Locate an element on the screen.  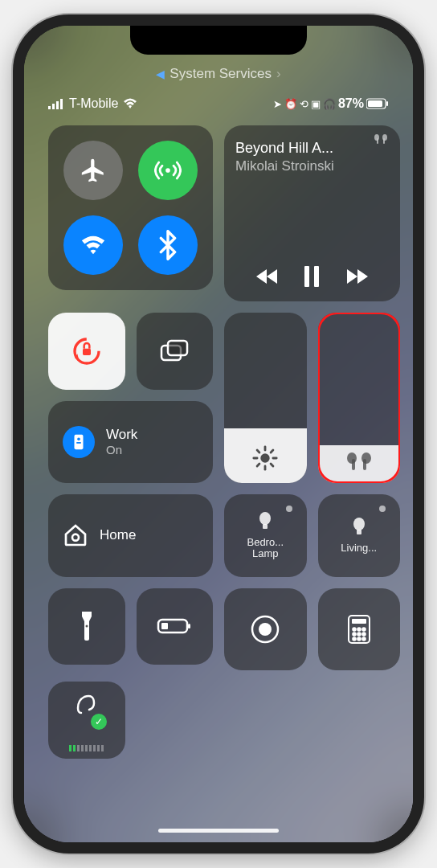
screen-record-button is located at coordinates (265, 630).